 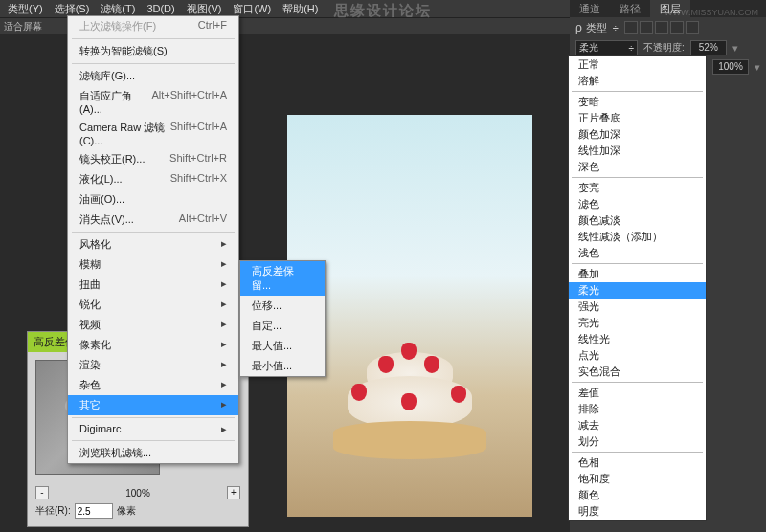 What do you see at coordinates (597, 29) in the screenshot?
I see `filter-type-label: 类型` at bounding box center [597, 29].